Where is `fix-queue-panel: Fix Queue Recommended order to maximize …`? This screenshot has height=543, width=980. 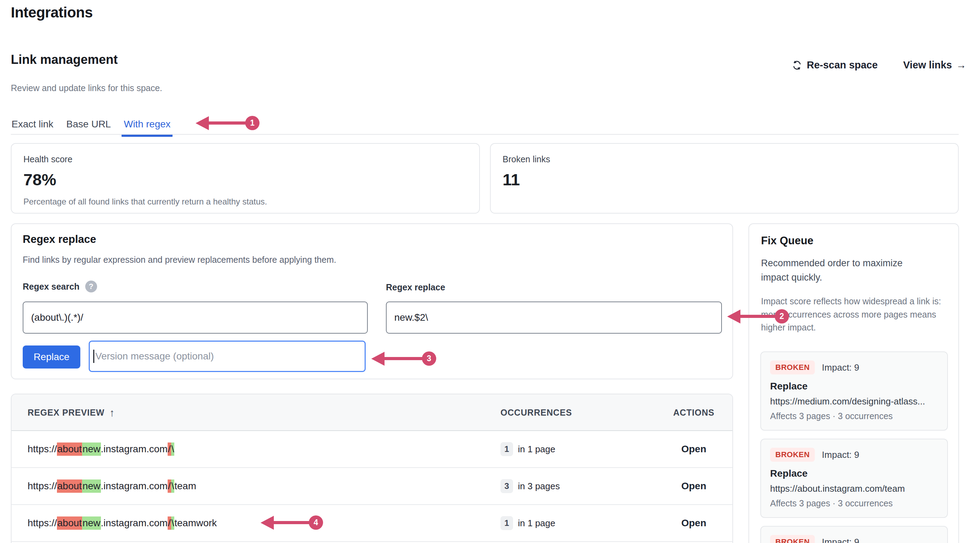 fix-queue-panel: Fix Queue Recommended order to maximize … is located at coordinates (854, 383).